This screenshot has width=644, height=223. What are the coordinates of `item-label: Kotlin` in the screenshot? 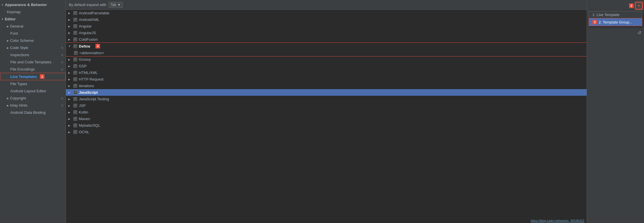 It's located at (84, 112).